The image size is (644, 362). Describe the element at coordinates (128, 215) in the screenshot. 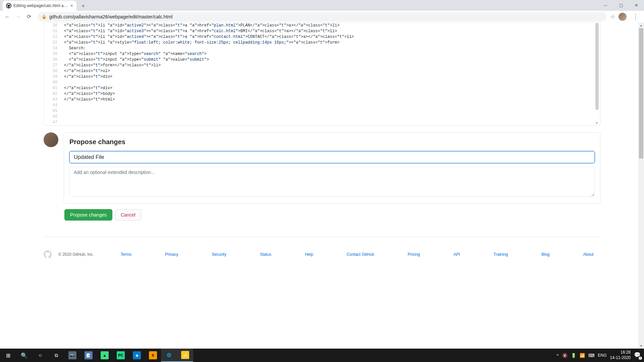

I see `cancel-button: Cancel` at that location.